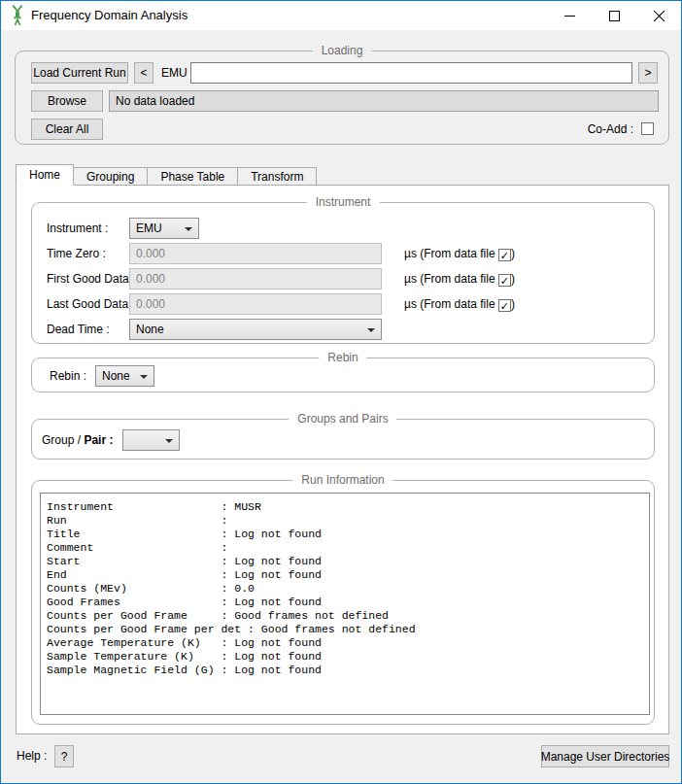 The image size is (682, 784). Describe the element at coordinates (45, 175) in the screenshot. I see `tab-home: Home` at that location.